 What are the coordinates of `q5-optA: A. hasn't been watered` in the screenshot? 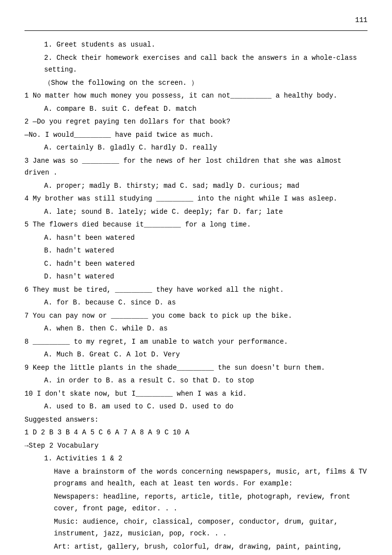 It's located at (206, 238).